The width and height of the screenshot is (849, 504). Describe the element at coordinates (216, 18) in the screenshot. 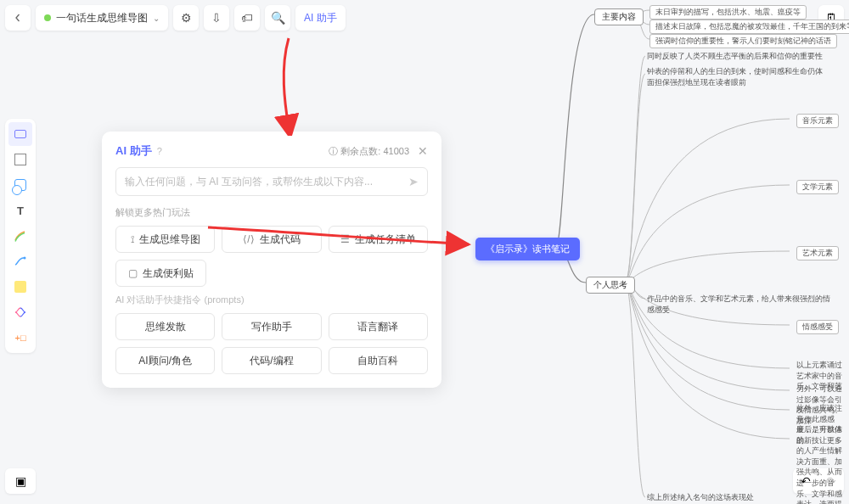

I see `export-button: ⇩` at that location.